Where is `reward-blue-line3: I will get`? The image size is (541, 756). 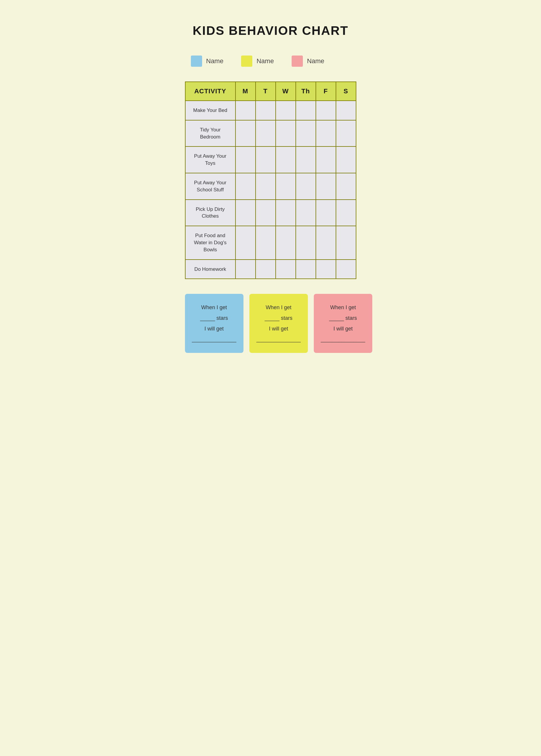 reward-blue-line3: I will get is located at coordinates (215, 329).